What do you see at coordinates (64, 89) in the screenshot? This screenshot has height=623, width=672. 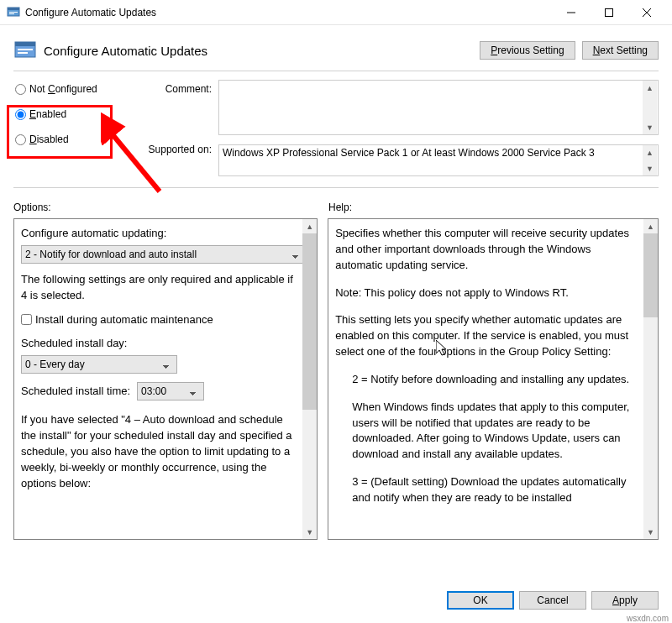 I see `label-not-configured: Not Configured` at bounding box center [64, 89].